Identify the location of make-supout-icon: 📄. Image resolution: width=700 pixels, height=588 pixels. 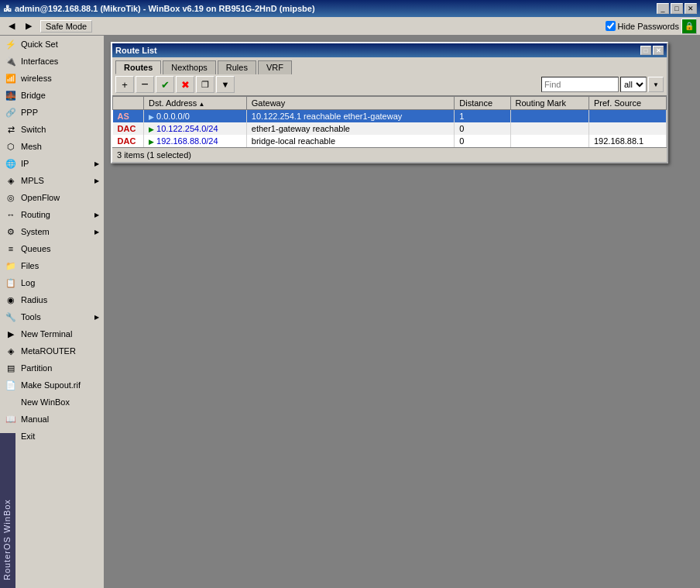
(11, 385).